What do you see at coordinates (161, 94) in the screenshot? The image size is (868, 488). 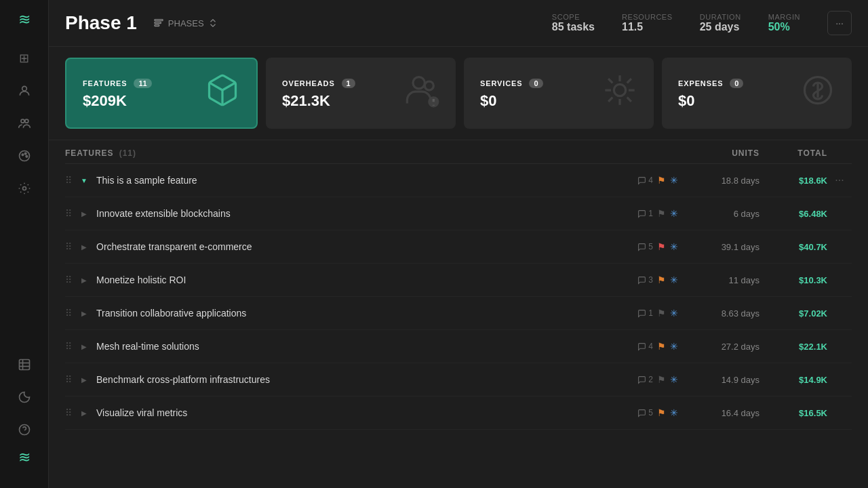 I see `card-features: FEATURES 11 $209K` at bounding box center [161, 94].